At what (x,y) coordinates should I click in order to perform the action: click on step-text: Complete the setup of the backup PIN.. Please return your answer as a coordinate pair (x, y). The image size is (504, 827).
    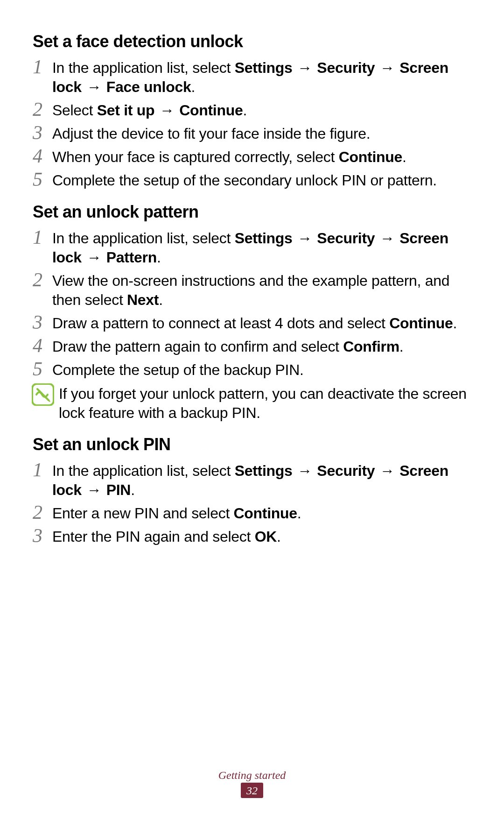
    Looking at the image, I should click on (262, 370).